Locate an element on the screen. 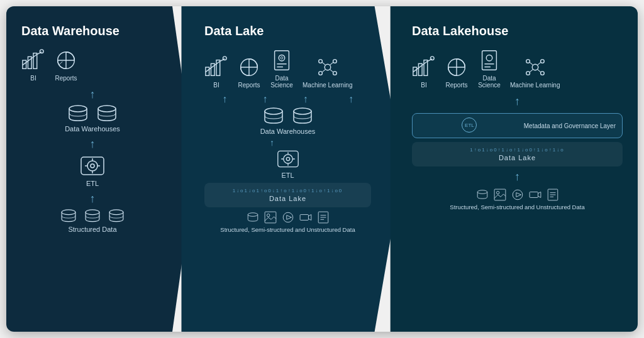 This screenshot has height=338, width=644. lake-wave: 1↓o1↓o1↑o0↓1↑o↑1↓o0↑1↓o↑1↓o0 Data Lake is located at coordinates (288, 195).